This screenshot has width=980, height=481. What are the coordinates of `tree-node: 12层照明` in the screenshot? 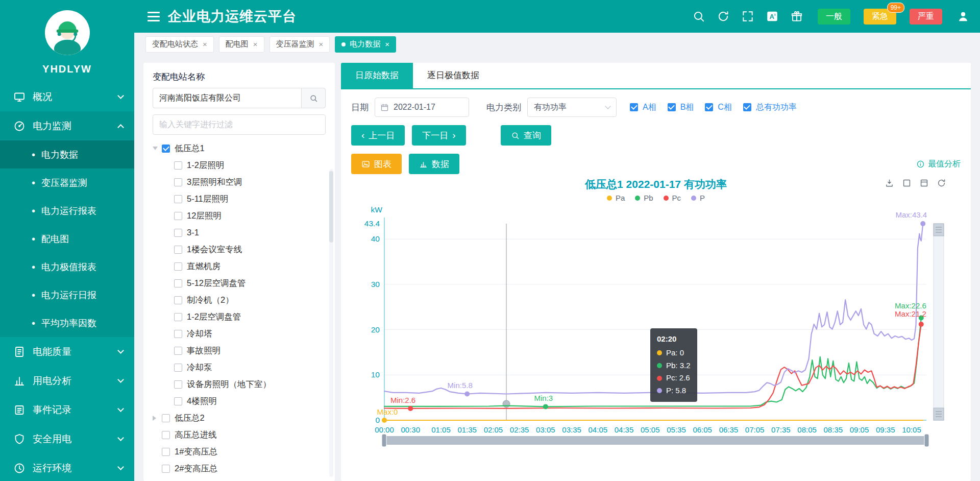 It's located at (239, 215).